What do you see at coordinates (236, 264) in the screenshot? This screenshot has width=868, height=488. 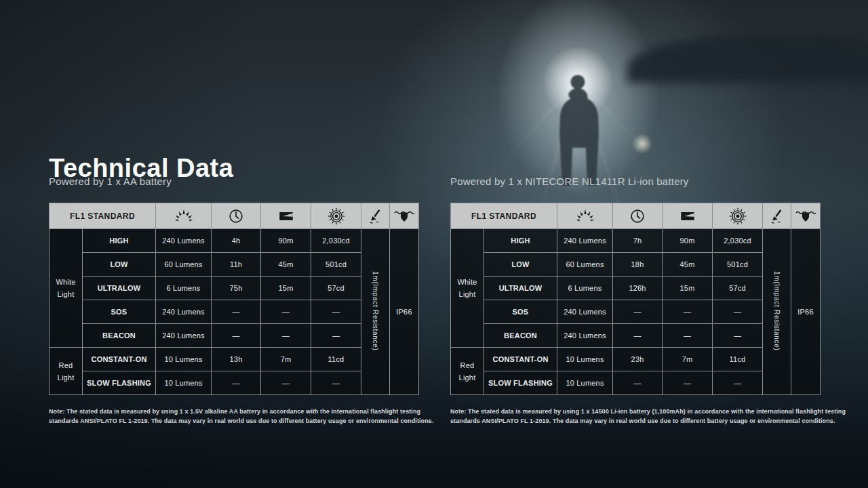 I see `runtime-cell: 11h` at bounding box center [236, 264].